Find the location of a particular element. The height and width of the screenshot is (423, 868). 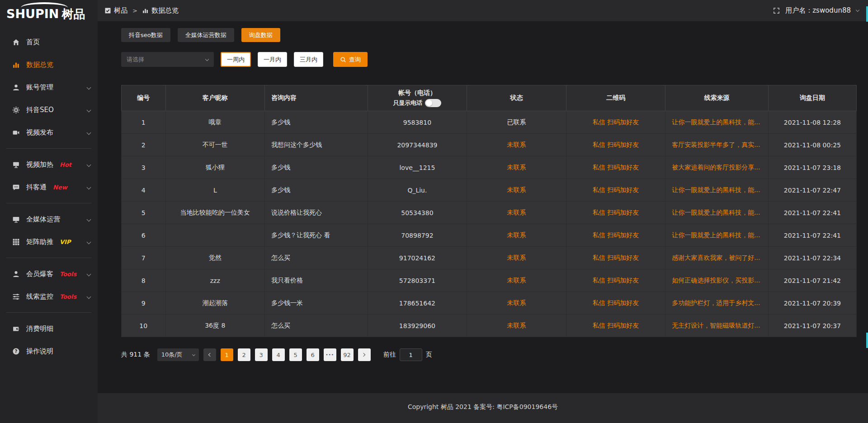

sidebar-item-label: 数据总览 is located at coordinates (40, 65).